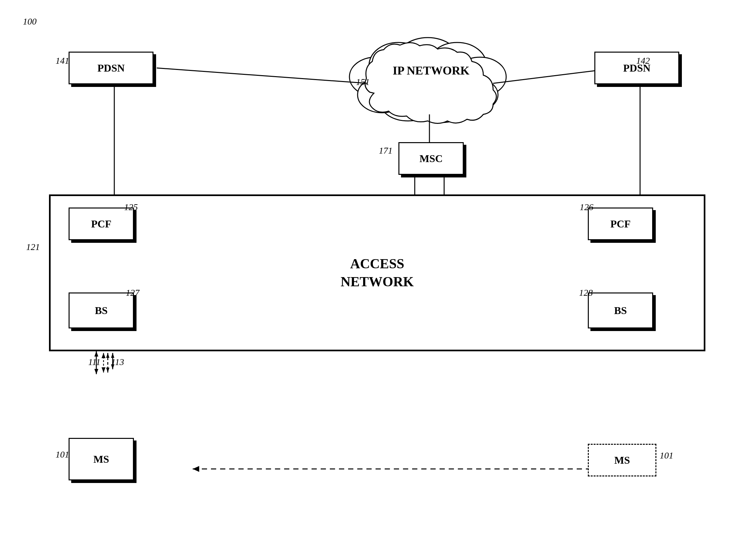  I want to click on bs-right-front: BS, so click(620, 311).